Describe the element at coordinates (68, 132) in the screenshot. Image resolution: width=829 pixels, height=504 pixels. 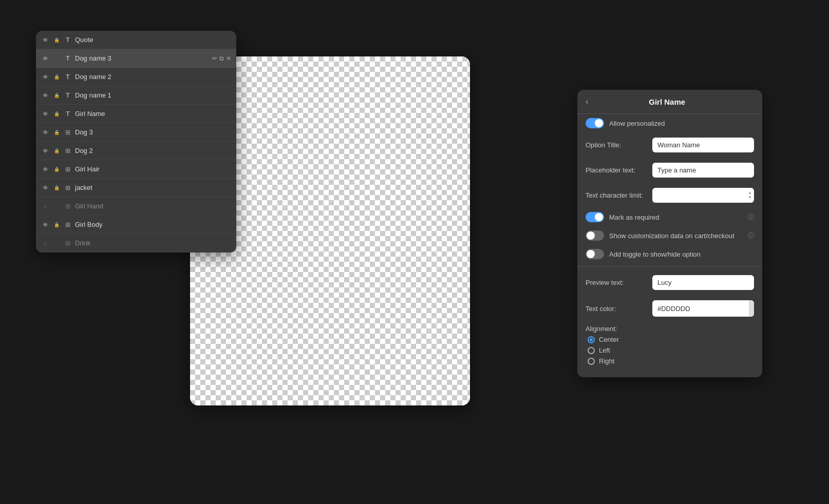
I see `type-icon-dog-3: ⊞` at that location.